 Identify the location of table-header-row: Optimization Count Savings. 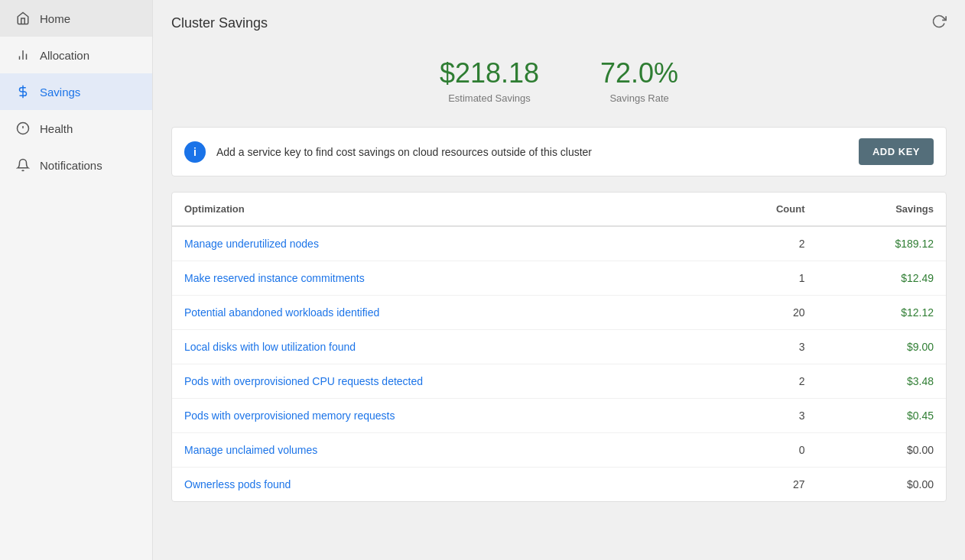
(559, 209).